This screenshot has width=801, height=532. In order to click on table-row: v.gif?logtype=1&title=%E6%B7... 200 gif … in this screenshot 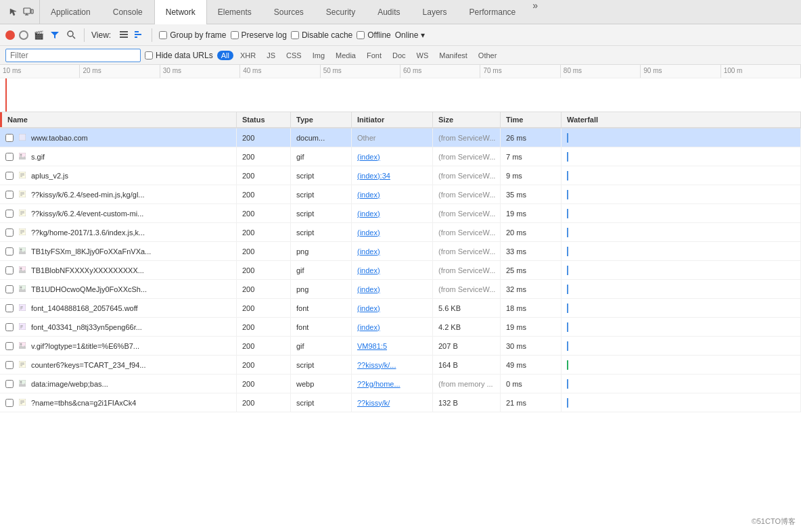, I will do `click(400, 346)`.